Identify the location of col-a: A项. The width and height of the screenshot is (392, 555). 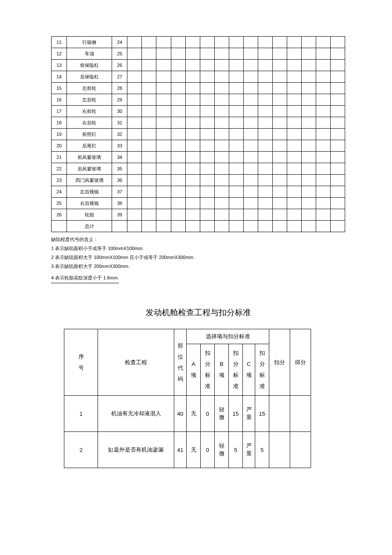
(193, 370).